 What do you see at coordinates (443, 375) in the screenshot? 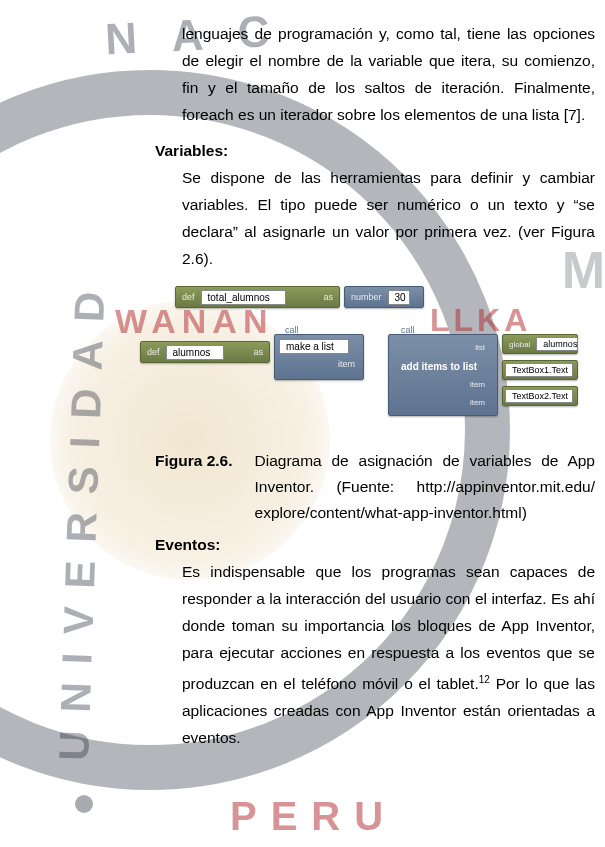
I see `block-add-items: call list add items to list item item` at bounding box center [443, 375].